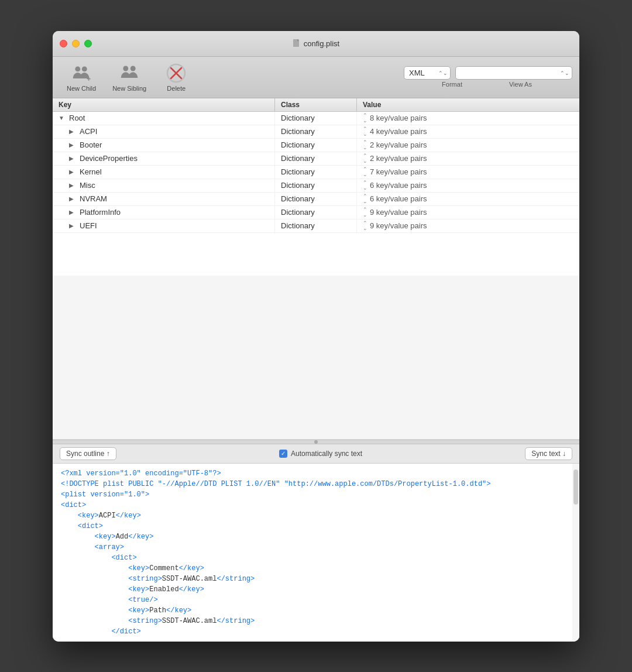  What do you see at coordinates (164, 118) in the screenshot?
I see `key-cell: ▼ Root` at bounding box center [164, 118].